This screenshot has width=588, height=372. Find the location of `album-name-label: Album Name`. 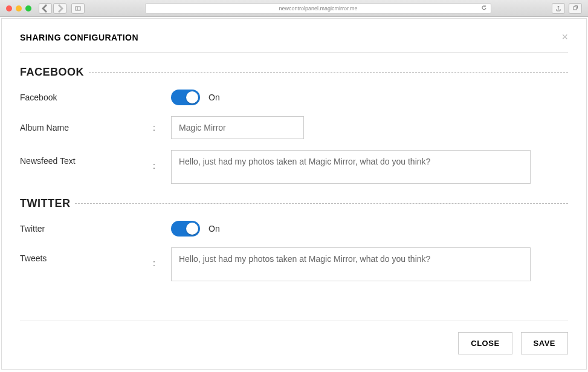

album-name-label: Album Name is located at coordinates (86, 128).